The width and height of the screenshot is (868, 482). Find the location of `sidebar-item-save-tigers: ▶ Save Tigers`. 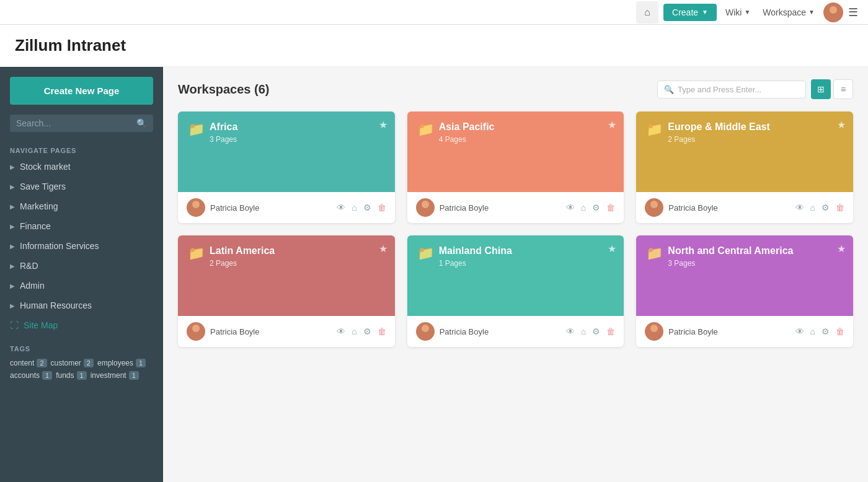

sidebar-item-save-tigers: ▶ Save Tigers is located at coordinates (82, 186).